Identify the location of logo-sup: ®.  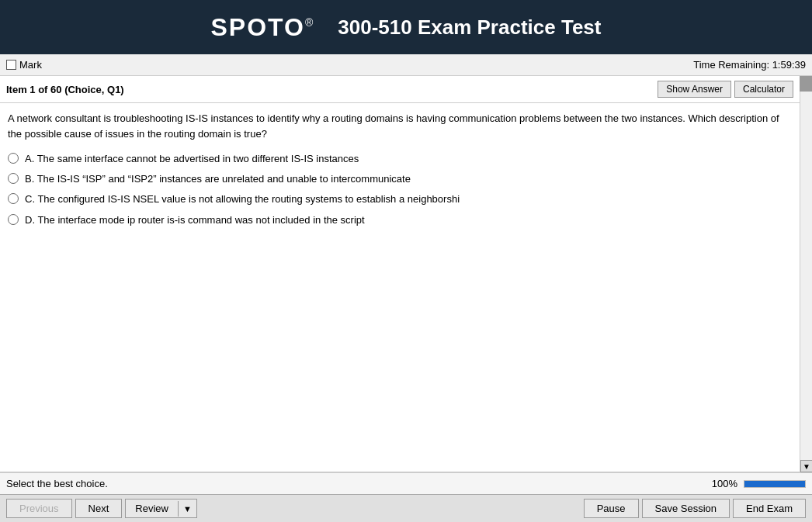
(310, 22).